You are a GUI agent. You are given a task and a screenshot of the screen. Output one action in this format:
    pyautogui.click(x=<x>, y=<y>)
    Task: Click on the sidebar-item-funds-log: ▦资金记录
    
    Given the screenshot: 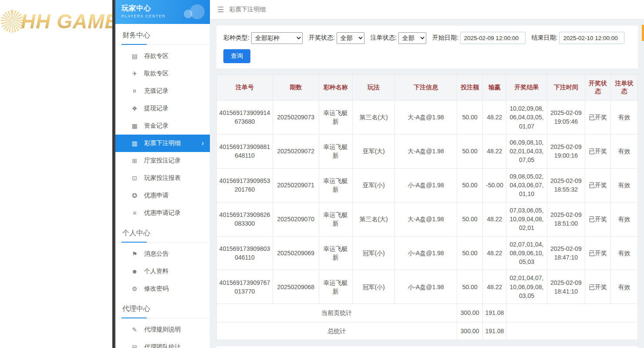 What is the action you would take?
    pyautogui.click(x=163, y=126)
    